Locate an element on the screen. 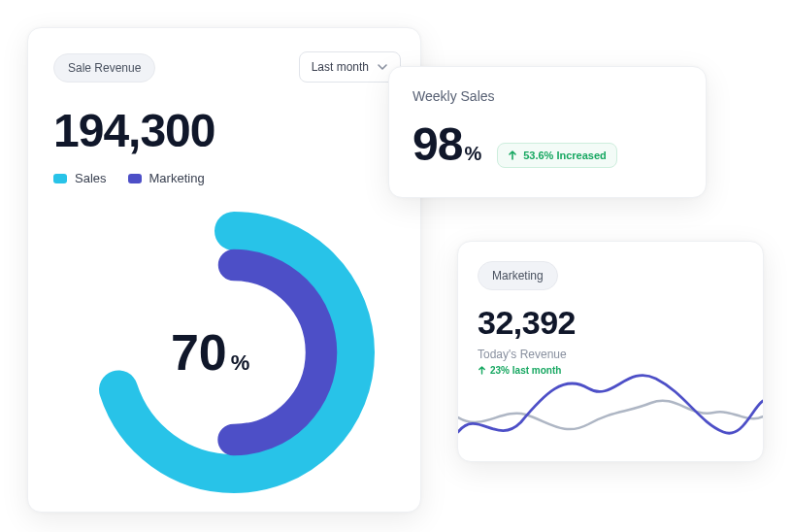 The image size is (792, 532). donut-center-label: 70 % is located at coordinates (210, 352).